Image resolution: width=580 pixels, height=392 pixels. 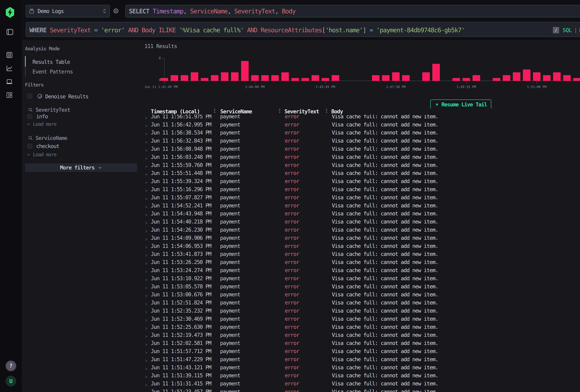 What do you see at coordinates (361, 294) in the screenshot?
I see `table-row: Jun 11 1:53:00.676 PMpaymenterrorVisa ca…` at bounding box center [361, 294].